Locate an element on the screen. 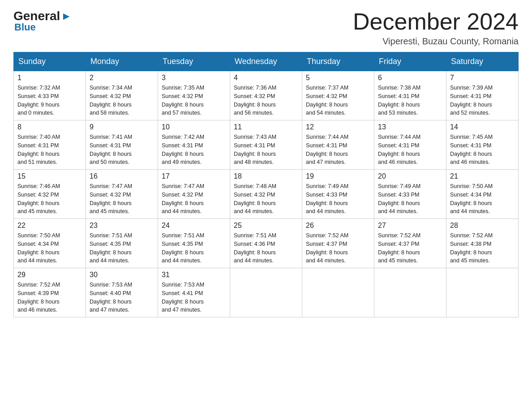  day-number: 3 is located at coordinates (194, 78).